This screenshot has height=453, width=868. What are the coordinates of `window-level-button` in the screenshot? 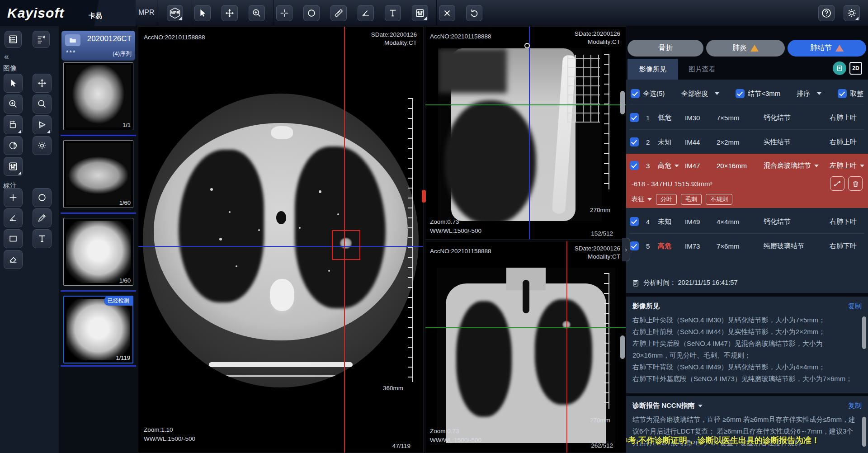 It's located at (420, 13).